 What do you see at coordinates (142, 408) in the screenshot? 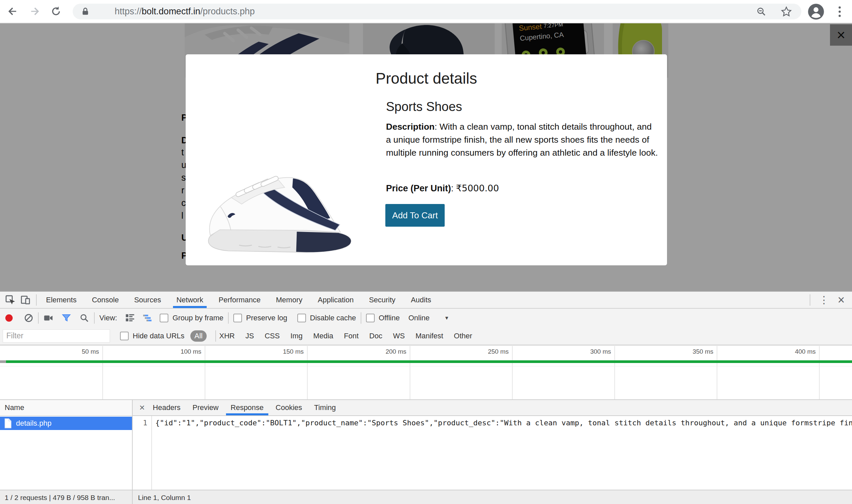
I see `detail-close-button: ×` at bounding box center [142, 408].